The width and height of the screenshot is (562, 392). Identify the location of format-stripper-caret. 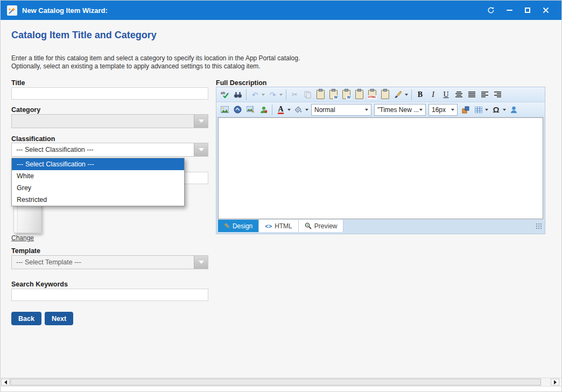
(406, 95).